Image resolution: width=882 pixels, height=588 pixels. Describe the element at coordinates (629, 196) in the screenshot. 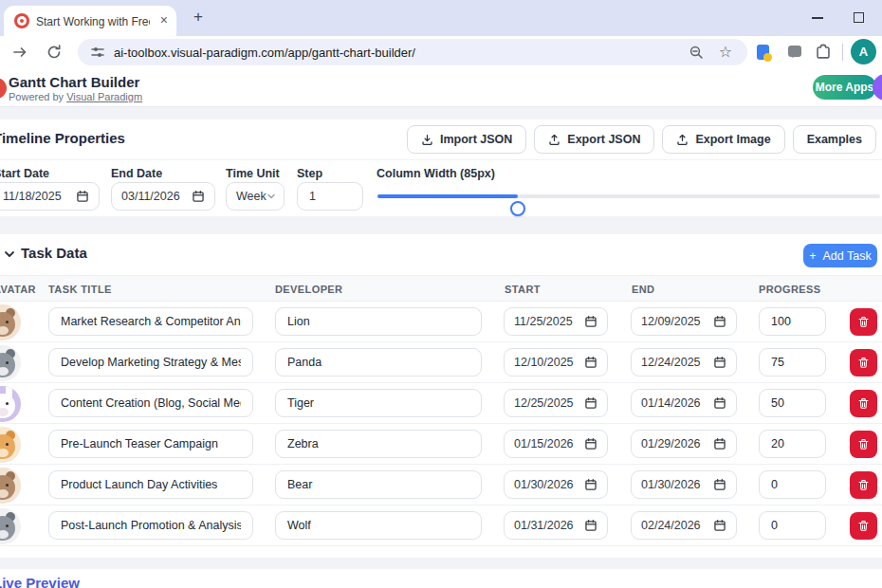

I see `slider-track` at that location.